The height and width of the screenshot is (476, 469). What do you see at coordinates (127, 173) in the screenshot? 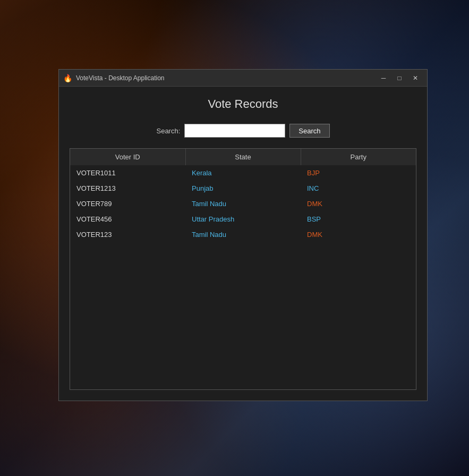
I see `voter-id-cell: VOTER1011` at bounding box center [127, 173].